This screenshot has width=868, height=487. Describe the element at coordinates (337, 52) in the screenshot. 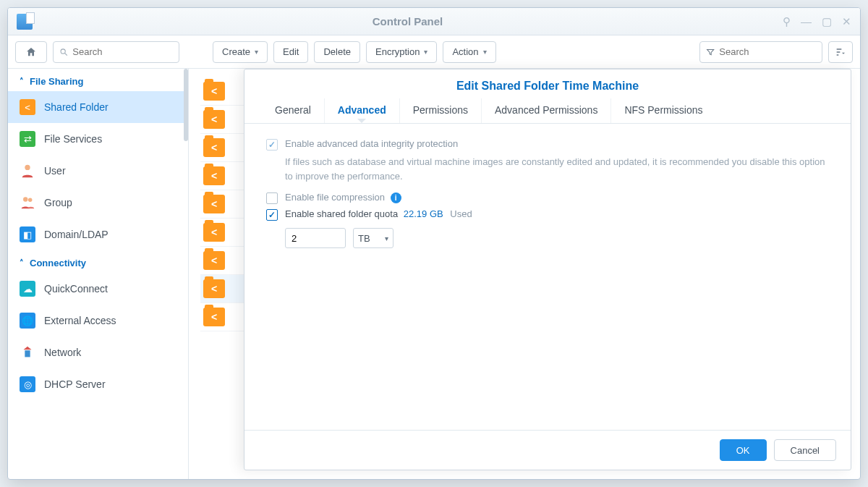

I see `delete-button: Delete` at that location.